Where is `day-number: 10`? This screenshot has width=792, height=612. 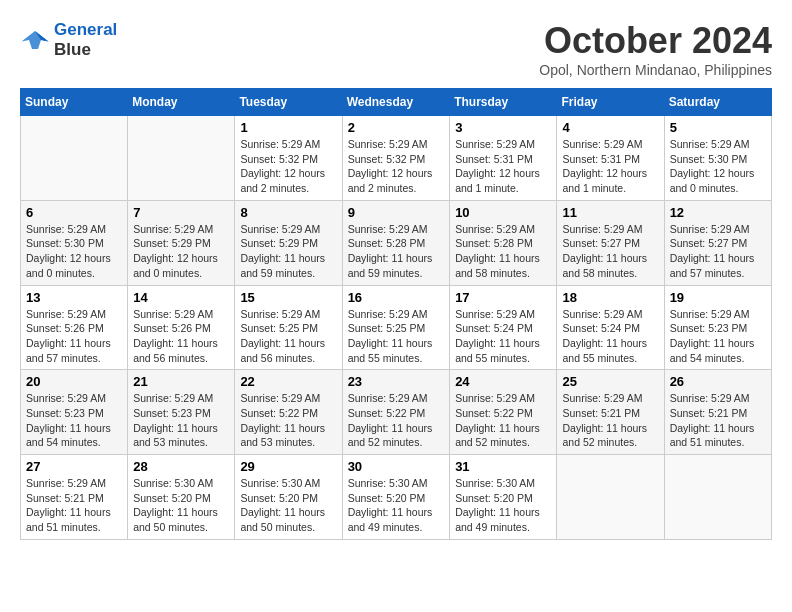 day-number: 10 is located at coordinates (503, 212).